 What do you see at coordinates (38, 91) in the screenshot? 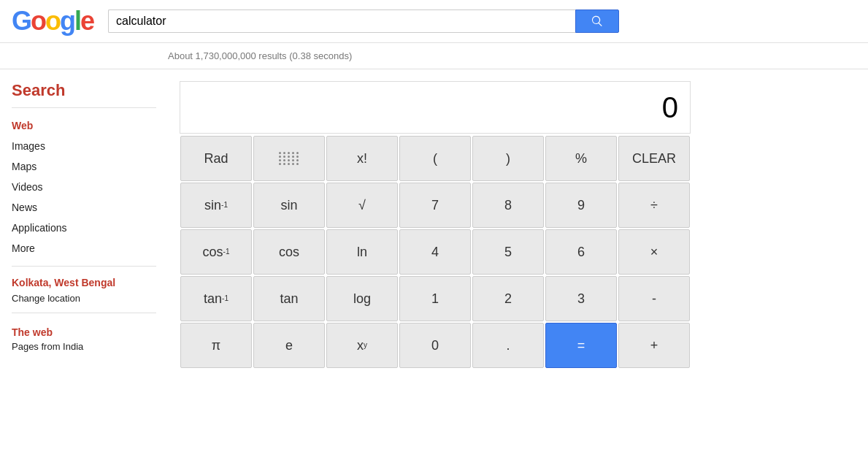
I see `search-label: Search` at bounding box center [38, 91].